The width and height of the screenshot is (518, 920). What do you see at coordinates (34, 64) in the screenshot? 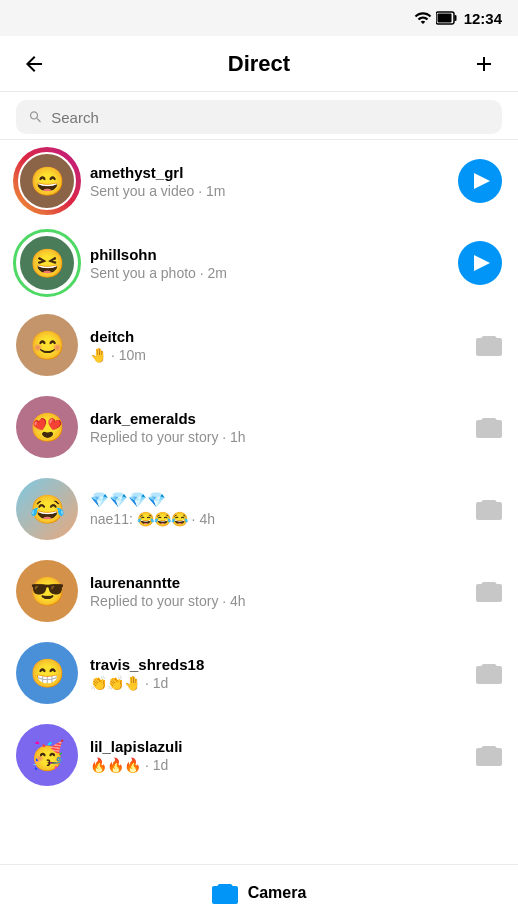
I see `back-icon` at bounding box center [34, 64].